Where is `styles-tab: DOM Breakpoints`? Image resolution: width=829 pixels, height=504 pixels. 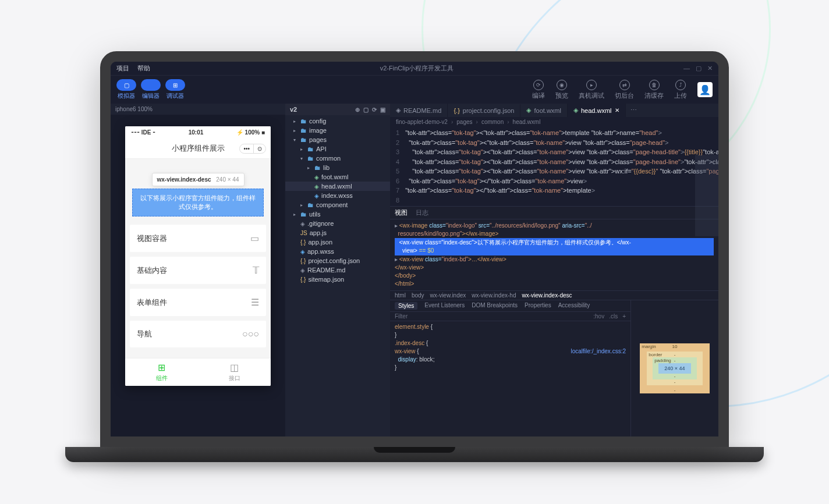 styles-tab: DOM Breakpoints is located at coordinates (495, 306).